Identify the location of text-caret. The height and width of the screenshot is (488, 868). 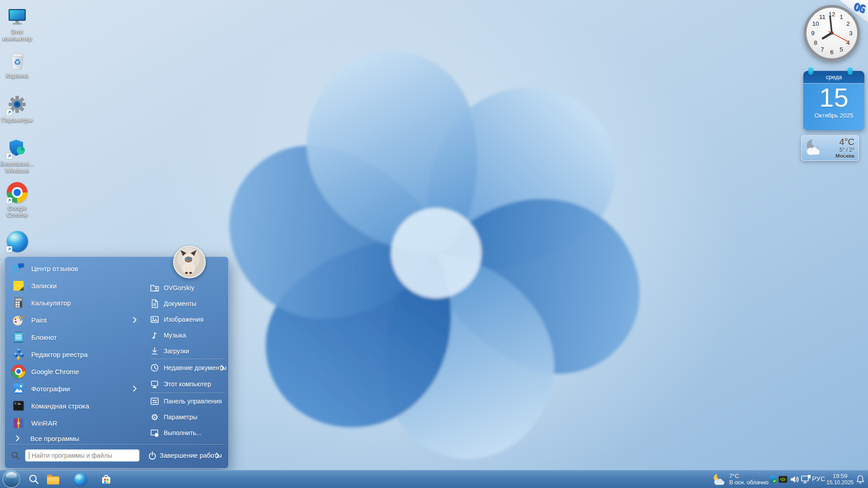
(29, 455).